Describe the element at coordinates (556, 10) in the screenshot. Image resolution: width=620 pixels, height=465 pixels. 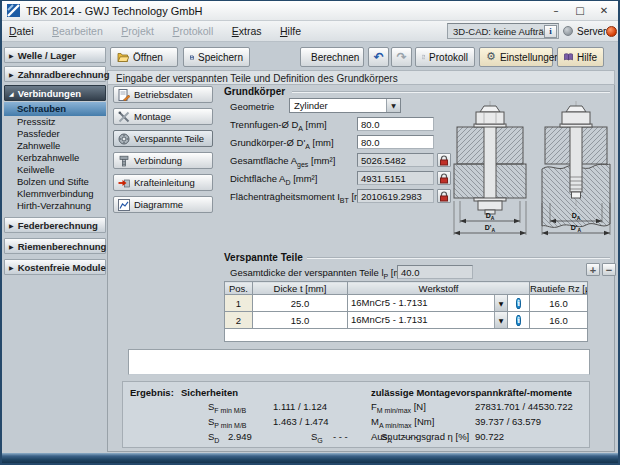
I see `minimize-button: –` at that location.